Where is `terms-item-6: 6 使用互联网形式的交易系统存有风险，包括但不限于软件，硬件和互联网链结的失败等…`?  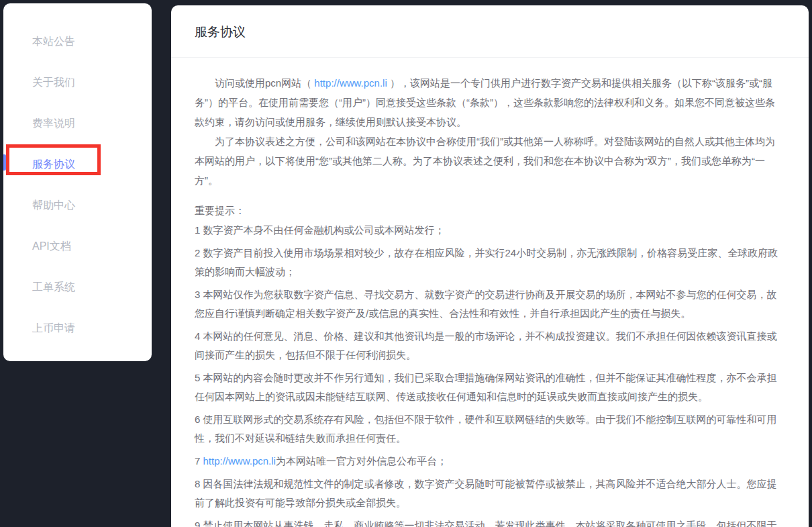 terms-item-6: 6 使用互联网形式的交易系统存有风险，包括但不限于软件，硬件和互联网链结的失败等… is located at coordinates (487, 429).